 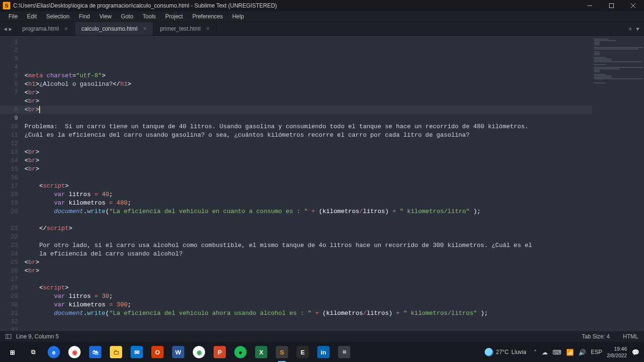 I want to click on panel-toggle-icon, so click(x=8, y=337).